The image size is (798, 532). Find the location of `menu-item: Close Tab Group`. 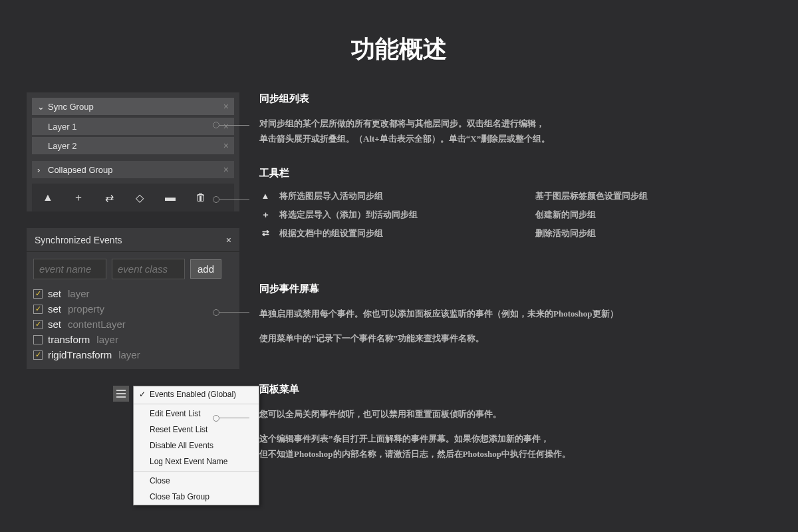

menu-item: Close Tab Group is located at coordinates (196, 497).